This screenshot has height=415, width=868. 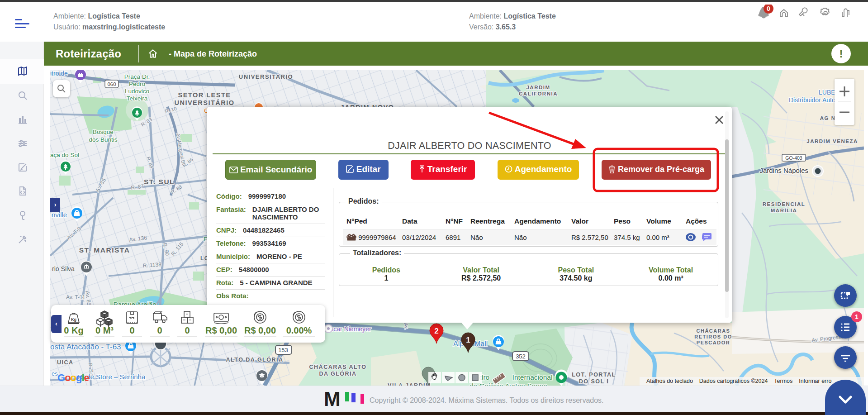 What do you see at coordinates (76, 297) in the screenshot?
I see `svg-text: Av. T-11` at bounding box center [76, 297].